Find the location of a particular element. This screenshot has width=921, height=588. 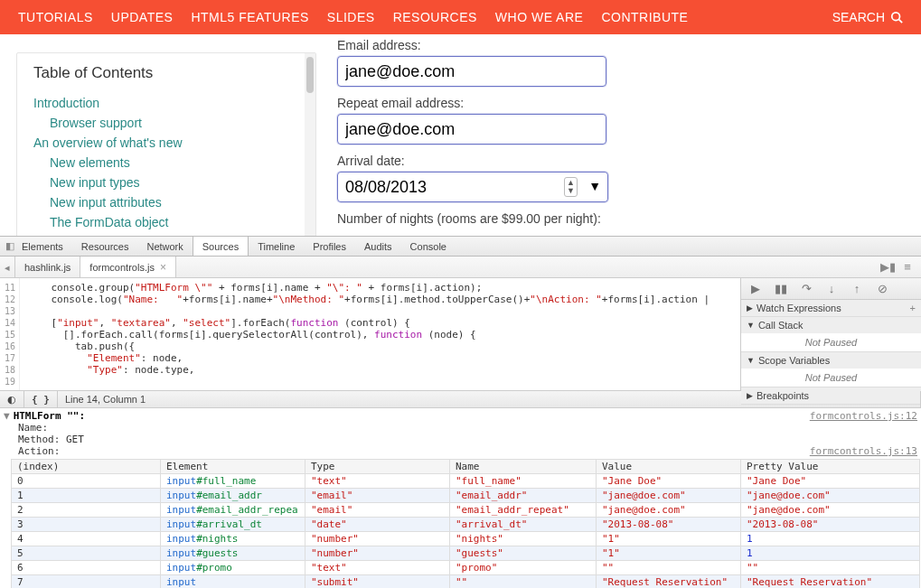

nav-link: WHO WE ARE is located at coordinates (540, 17).